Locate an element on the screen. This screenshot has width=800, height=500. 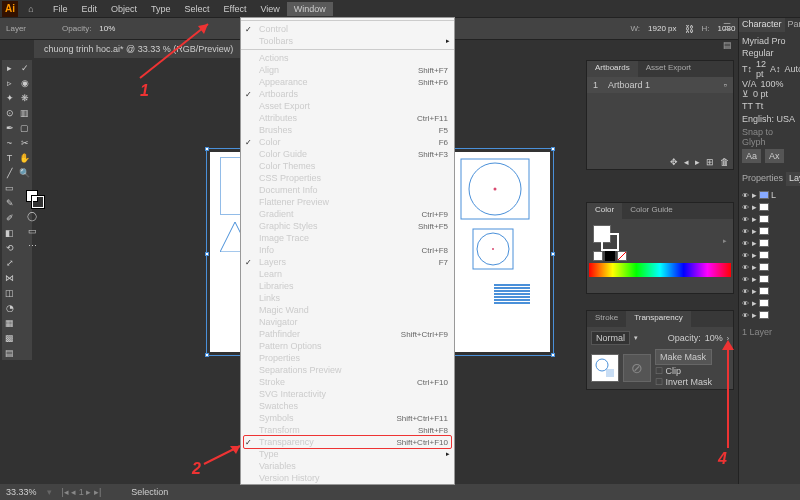
prev-artboard-icon: ◂ is located at coordinates (686, 162).